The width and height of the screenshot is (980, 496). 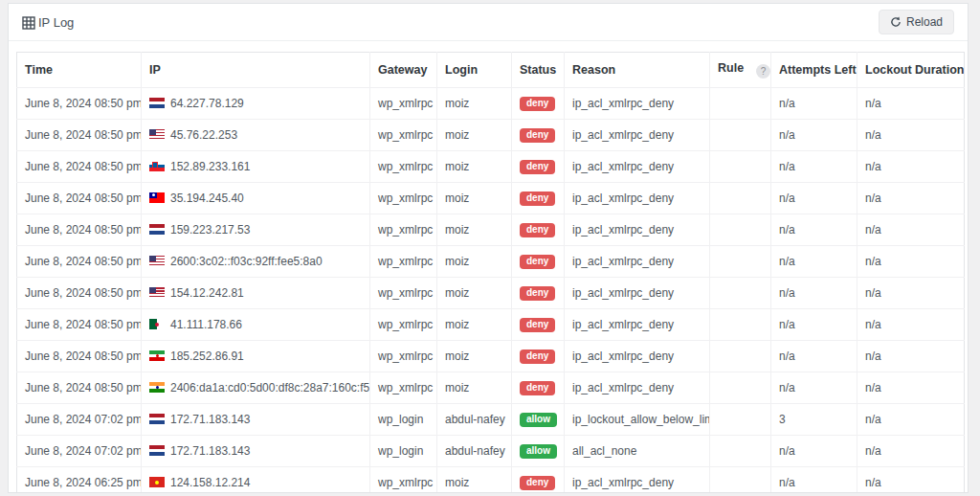 I want to click on reload-button-label: Reload, so click(x=924, y=22).